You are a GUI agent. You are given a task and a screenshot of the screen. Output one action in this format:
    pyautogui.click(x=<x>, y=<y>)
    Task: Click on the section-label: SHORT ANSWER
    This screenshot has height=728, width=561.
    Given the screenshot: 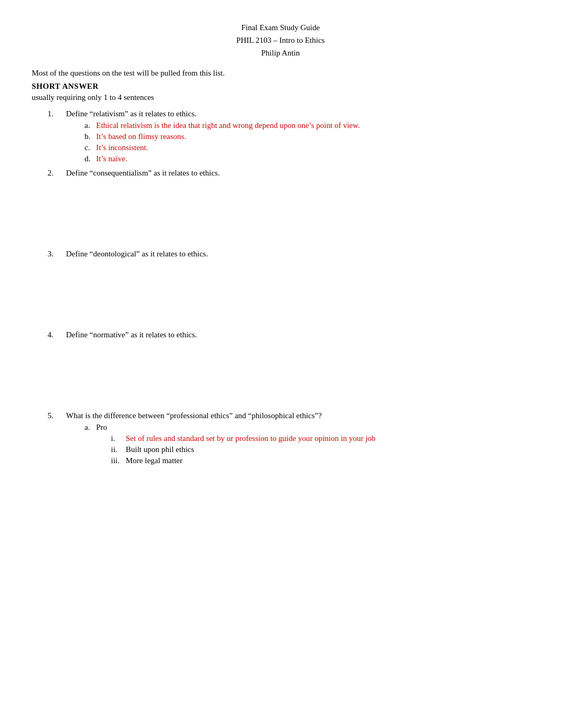 What is the action you would take?
    pyautogui.click(x=280, y=87)
    